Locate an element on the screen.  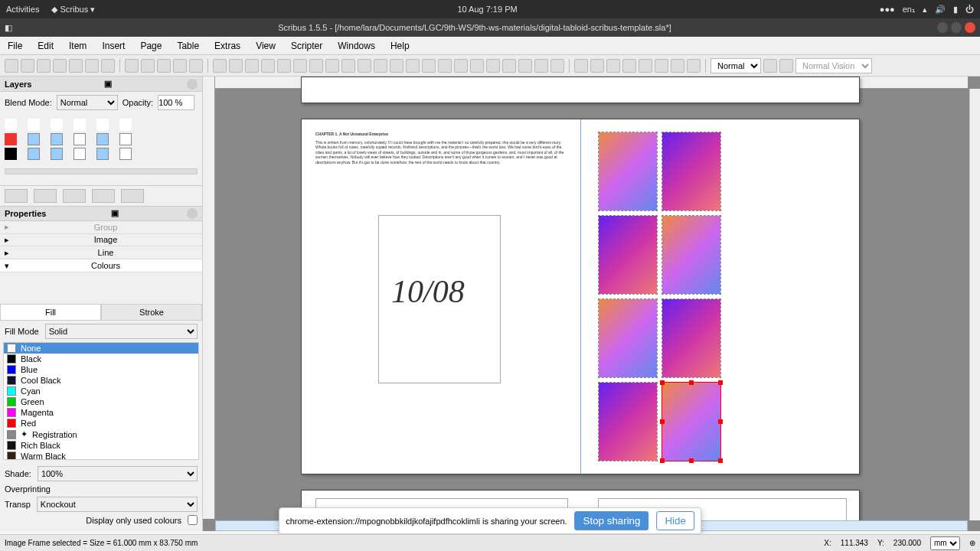
layer-visible-check is located at coordinates (34, 139).